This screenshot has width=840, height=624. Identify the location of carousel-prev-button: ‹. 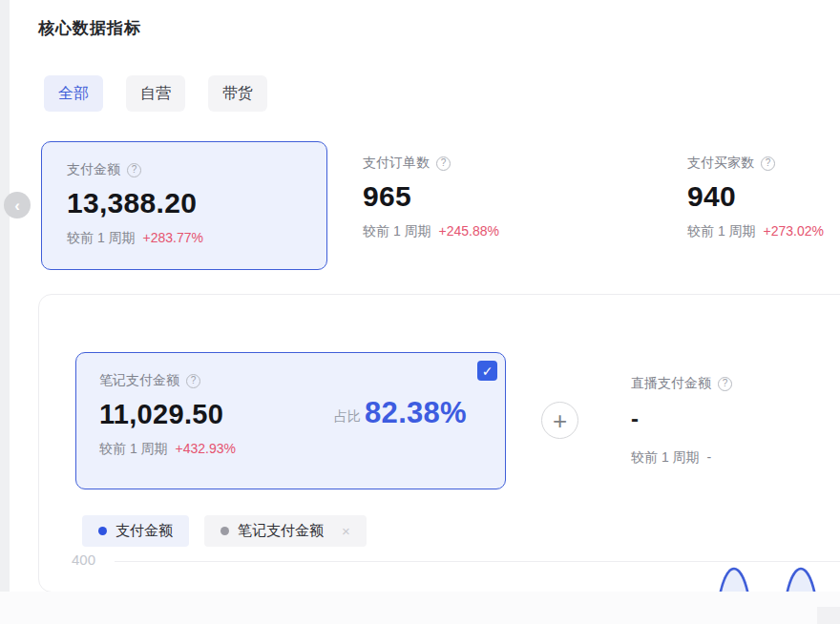
(17, 205).